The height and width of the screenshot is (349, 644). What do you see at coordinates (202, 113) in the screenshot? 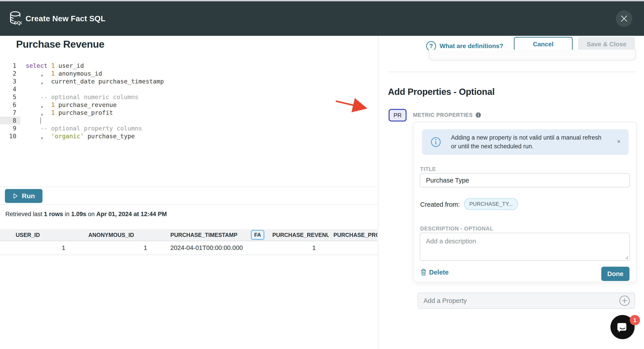
I see `code-line: , 1 purchase_profit` at bounding box center [202, 113].